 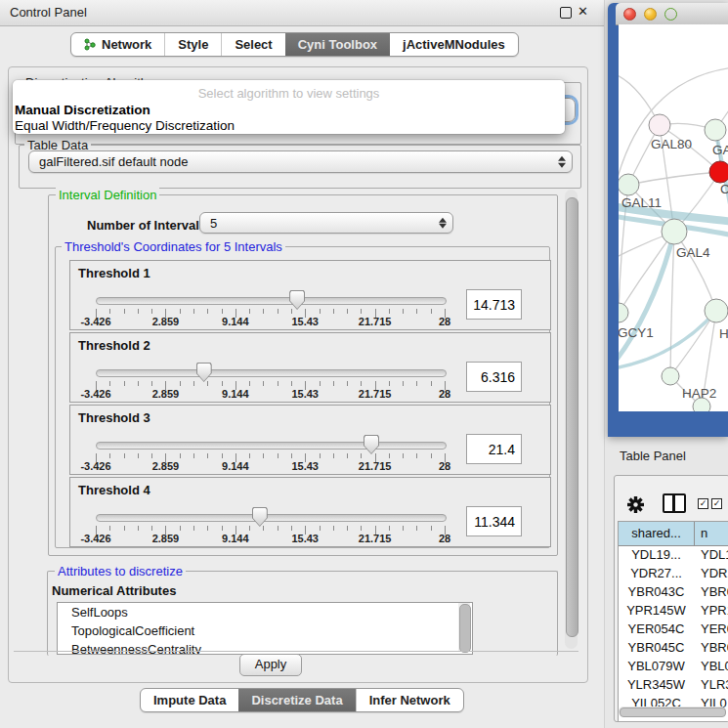 I want to click on column-header-shared-name: shared..., so click(x=657, y=534).